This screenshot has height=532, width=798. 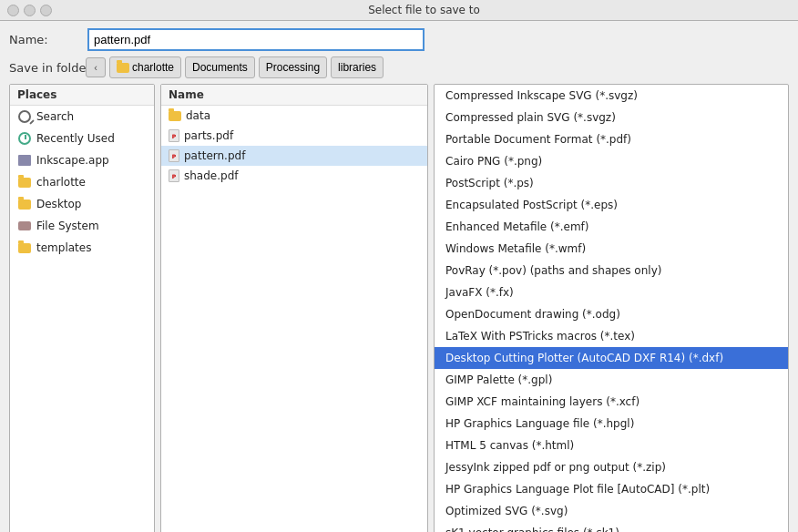 What do you see at coordinates (611, 336) in the screenshot?
I see `format-latex-pstricks: LaTeX With PSTricks macros (*.tex)` at bounding box center [611, 336].